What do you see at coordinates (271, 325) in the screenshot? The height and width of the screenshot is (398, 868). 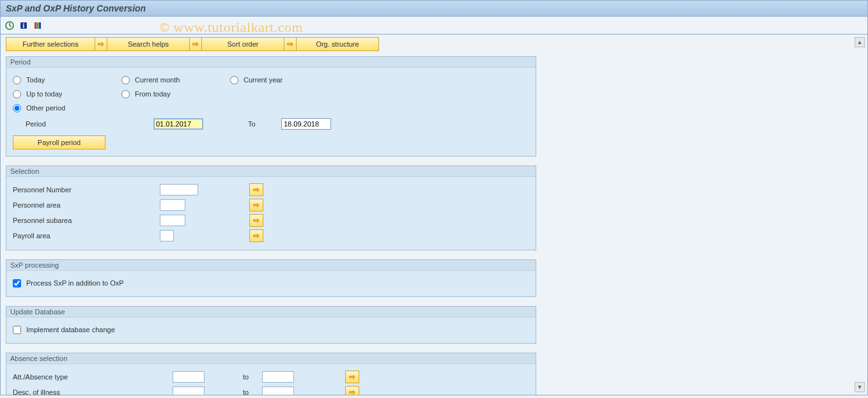 I see `update-database-group: Update Database Implement database chang…` at bounding box center [271, 325].